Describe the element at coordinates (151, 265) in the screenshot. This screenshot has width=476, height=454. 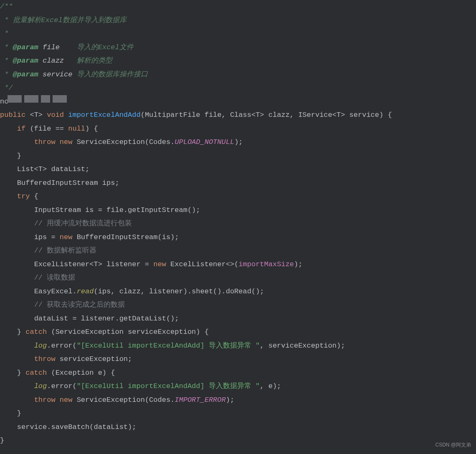
I see `code-line: ExcelListener<T> listener = new ExcelLis…` at that location.